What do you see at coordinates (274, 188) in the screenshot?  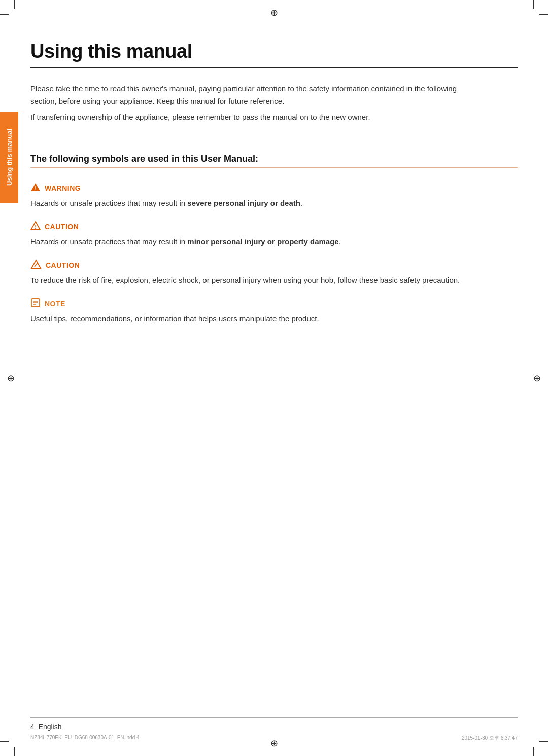 I see `symbol-header-warning: ! WARNING` at bounding box center [274, 188].